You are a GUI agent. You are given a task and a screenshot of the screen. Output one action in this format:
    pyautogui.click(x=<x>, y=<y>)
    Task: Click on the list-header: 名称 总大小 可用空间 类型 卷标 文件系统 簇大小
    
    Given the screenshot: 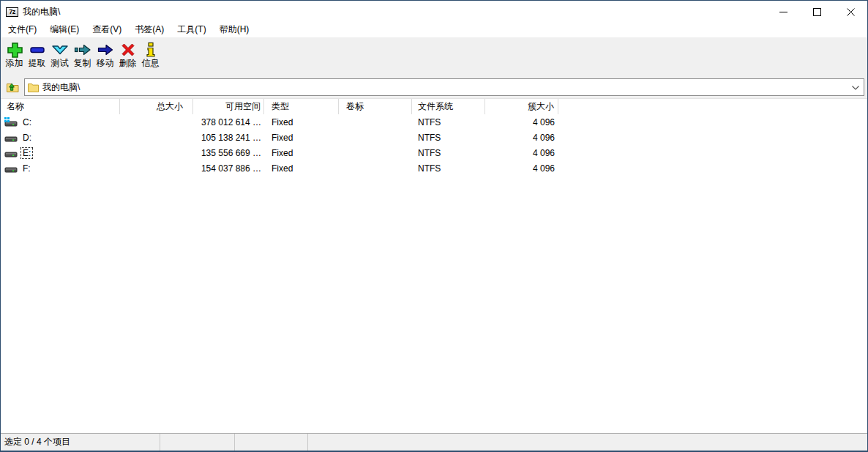 What is the action you would take?
    pyautogui.click(x=434, y=107)
    